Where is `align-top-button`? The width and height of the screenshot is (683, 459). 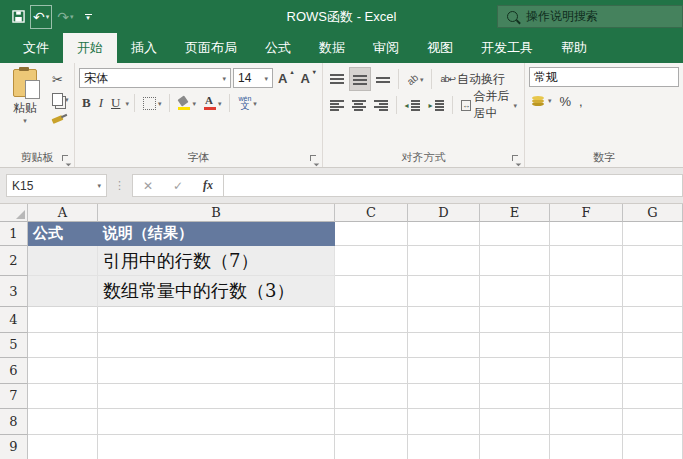 align-top-button is located at coordinates (337, 79).